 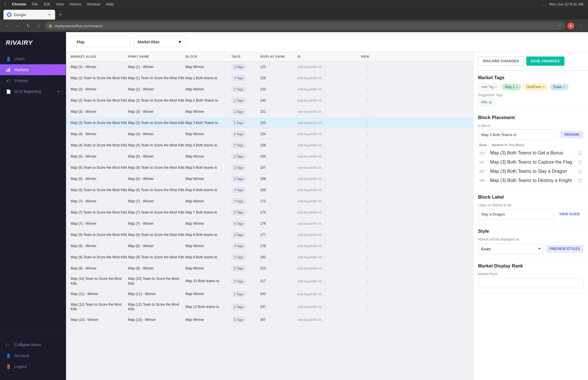 What do you see at coordinates (49, 15) in the screenshot?
I see `tab-close-button: ✕` at bounding box center [49, 15].